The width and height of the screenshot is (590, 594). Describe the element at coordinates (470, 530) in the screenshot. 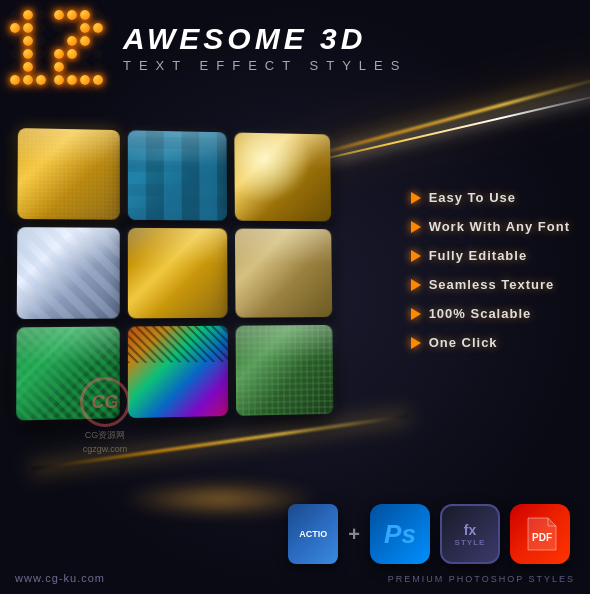

I see `fx-label: fx` at that location.